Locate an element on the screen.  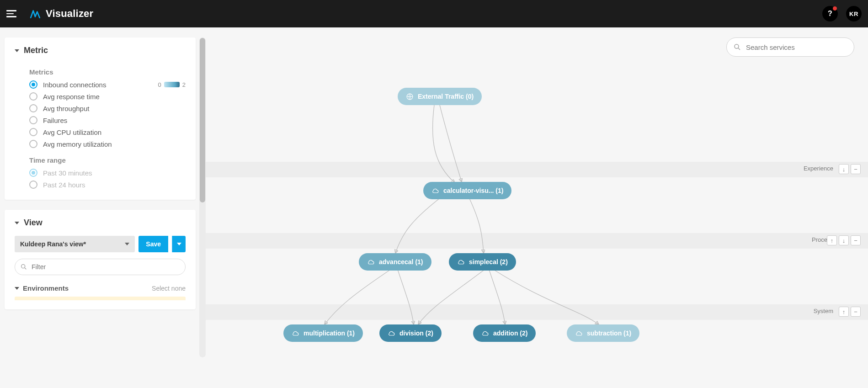
help-button: ? is located at coordinates (830, 14).